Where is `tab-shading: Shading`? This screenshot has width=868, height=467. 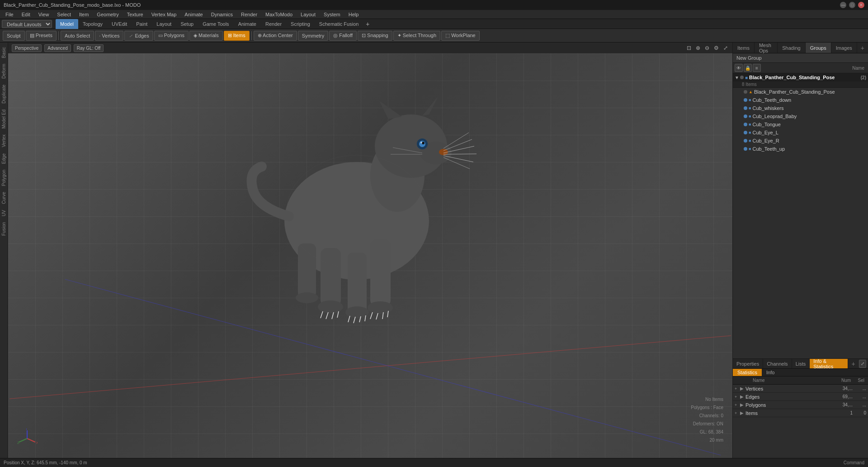 tab-shading: Shading is located at coordinates (791, 48).